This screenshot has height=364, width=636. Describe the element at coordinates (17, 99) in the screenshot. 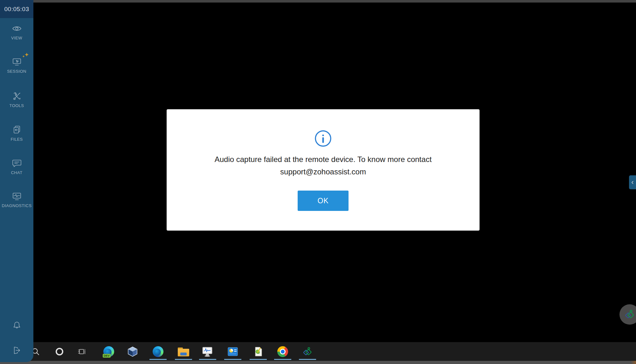

I see `sidebar-item-tools: TOOLS` at that location.